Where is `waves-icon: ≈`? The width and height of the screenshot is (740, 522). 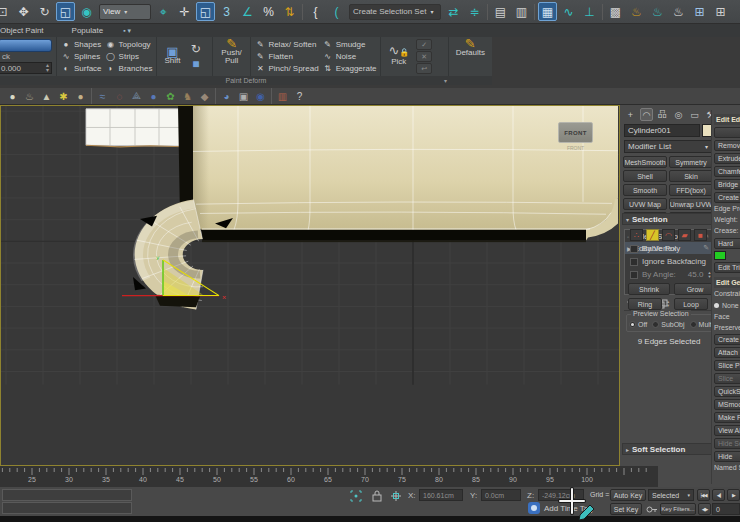 waves-icon: ≈ is located at coordinates (102, 96).